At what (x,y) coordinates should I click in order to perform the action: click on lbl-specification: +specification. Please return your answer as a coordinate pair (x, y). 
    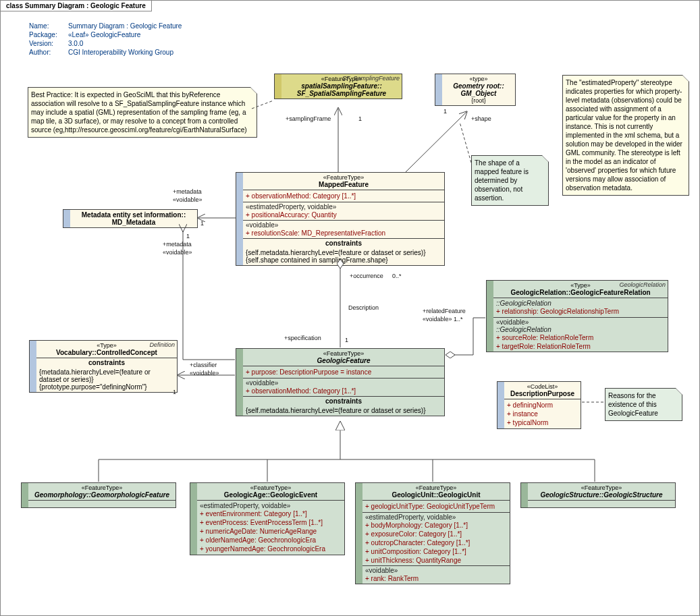
    Looking at the image, I should click on (302, 338).